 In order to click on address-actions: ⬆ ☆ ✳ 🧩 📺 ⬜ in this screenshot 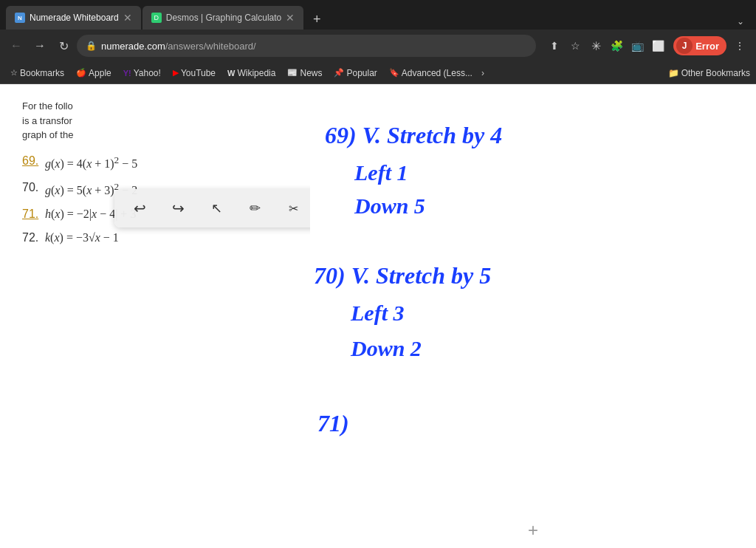, I will do `click(606, 46)`.